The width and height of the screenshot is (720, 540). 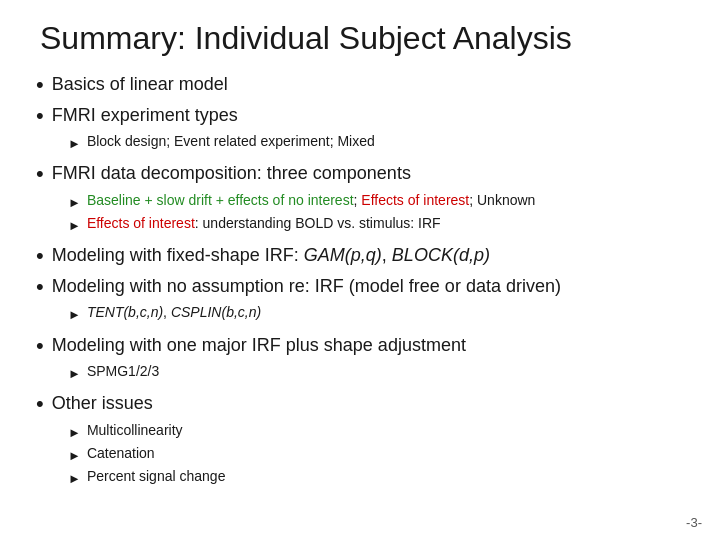 What do you see at coordinates (231, 142) in the screenshot?
I see `sub-text-block-design: Block design; Event related experiment; …` at bounding box center [231, 142].